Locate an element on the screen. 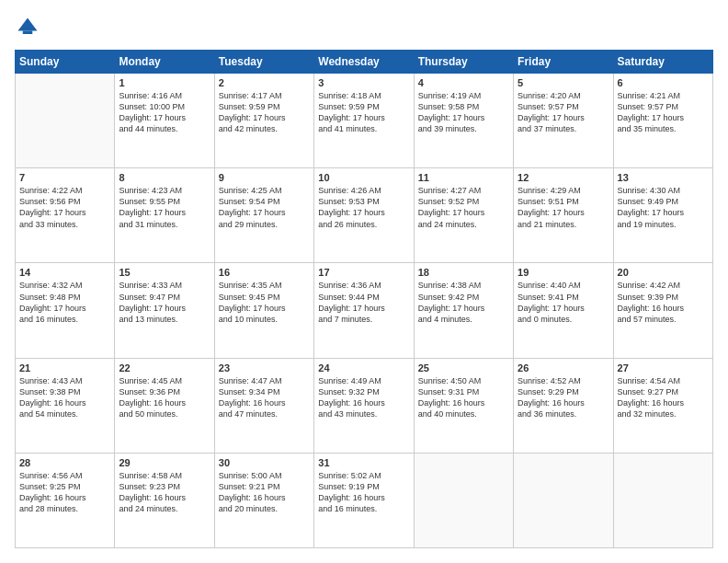 Image resolution: width=728 pixels, height=563 pixels. day-number: 16 is located at coordinates (265, 272).